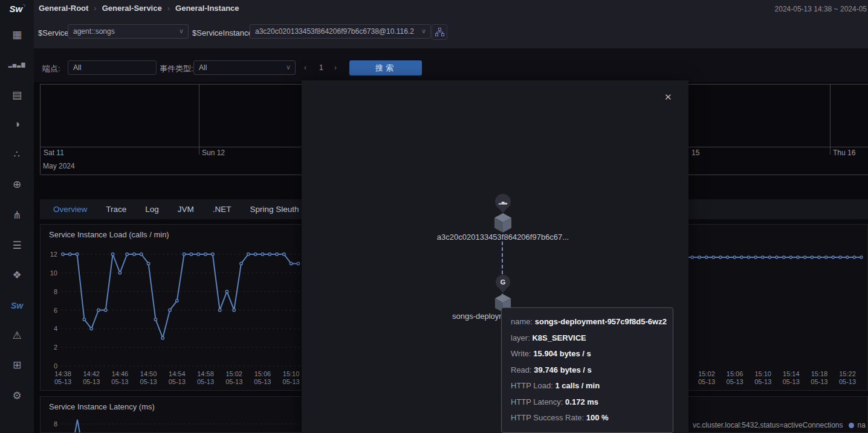  Describe the element at coordinates (17, 216) in the screenshot. I see `topology-icon: ⋔` at that location.